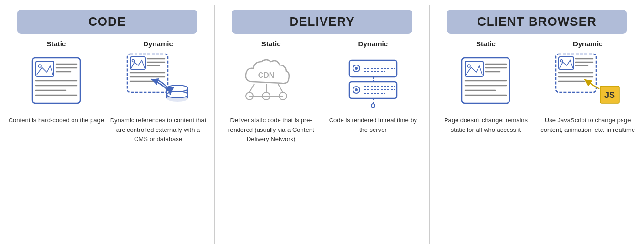  I want to click on delivery-static: Static CDN, so click(271, 140).